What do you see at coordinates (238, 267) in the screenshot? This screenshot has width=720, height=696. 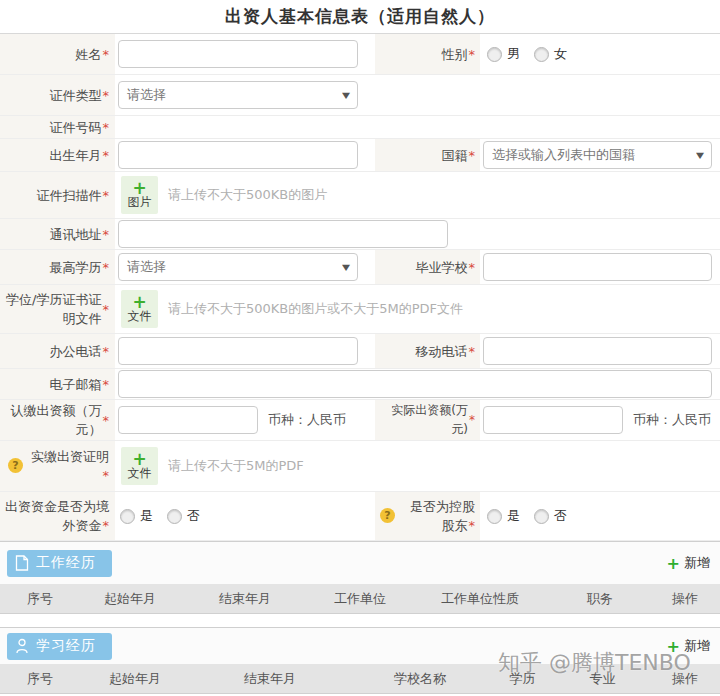 I see `education-select: 请选择 ▼` at bounding box center [238, 267].